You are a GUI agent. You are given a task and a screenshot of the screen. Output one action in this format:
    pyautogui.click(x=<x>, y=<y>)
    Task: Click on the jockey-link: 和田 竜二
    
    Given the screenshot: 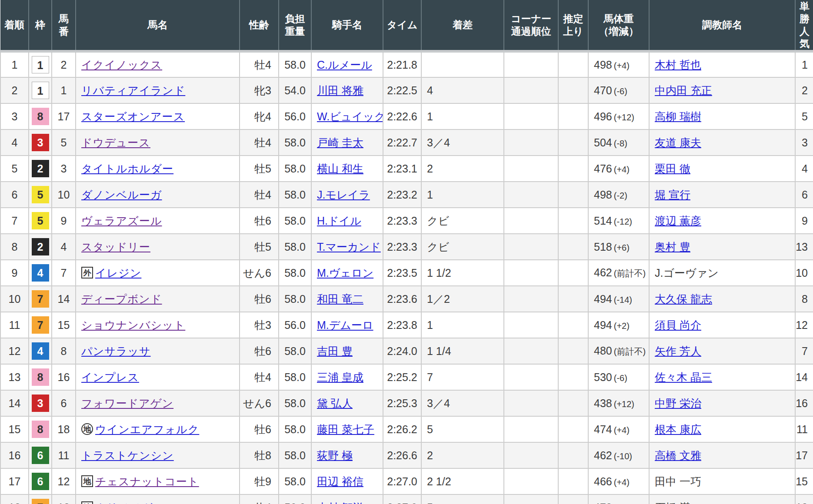 What is the action you would take?
    pyautogui.click(x=340, y=299)
    